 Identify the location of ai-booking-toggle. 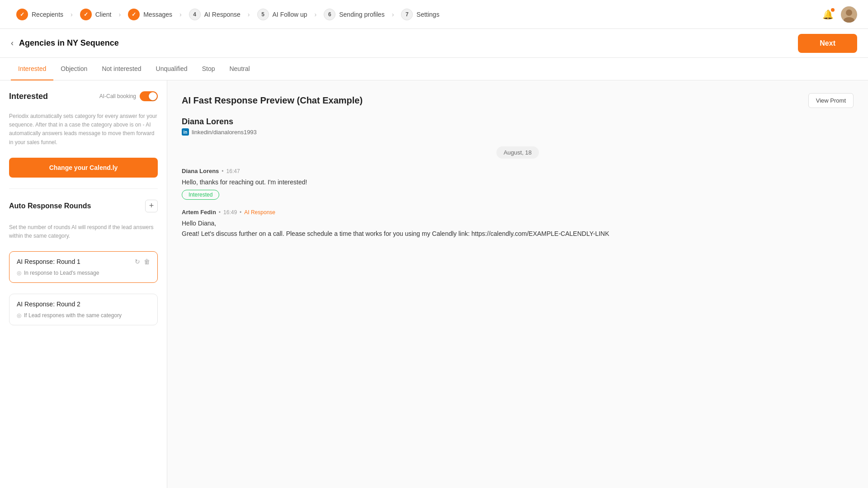
(149, 96).